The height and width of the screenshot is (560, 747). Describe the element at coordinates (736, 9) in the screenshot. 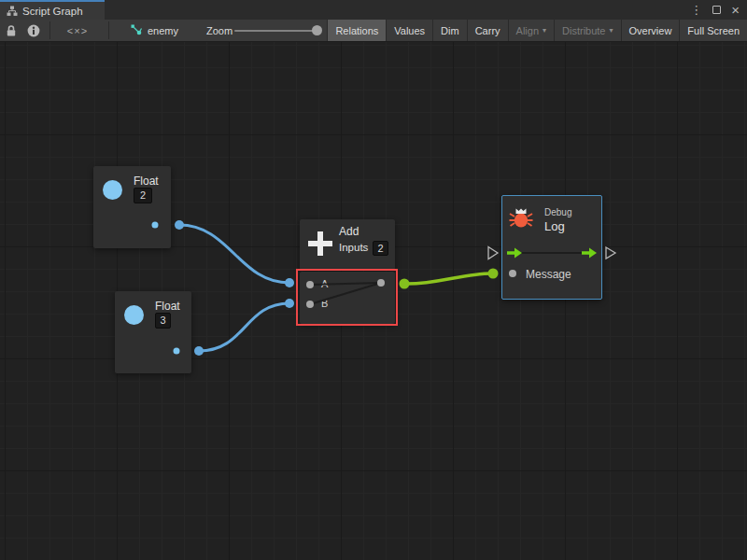

I see `close-icon: ×` at that location.